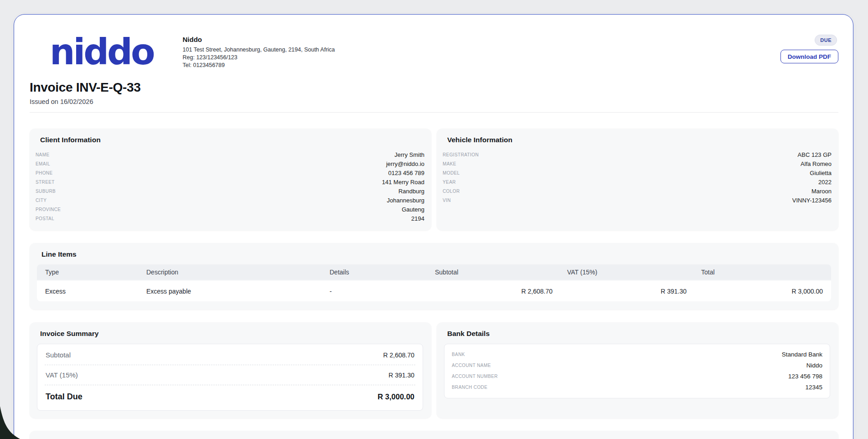  Describe the element at coordinates (434, 291) in the screenshot. I see `table-row: Excess Excess payable - R 2,608.70 R 391…` at that location.